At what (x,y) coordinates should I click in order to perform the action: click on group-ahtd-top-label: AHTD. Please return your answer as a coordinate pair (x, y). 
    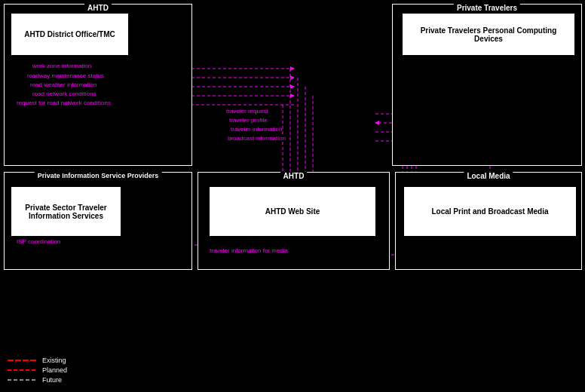
    Looking at the image, I should click on (98, 8).